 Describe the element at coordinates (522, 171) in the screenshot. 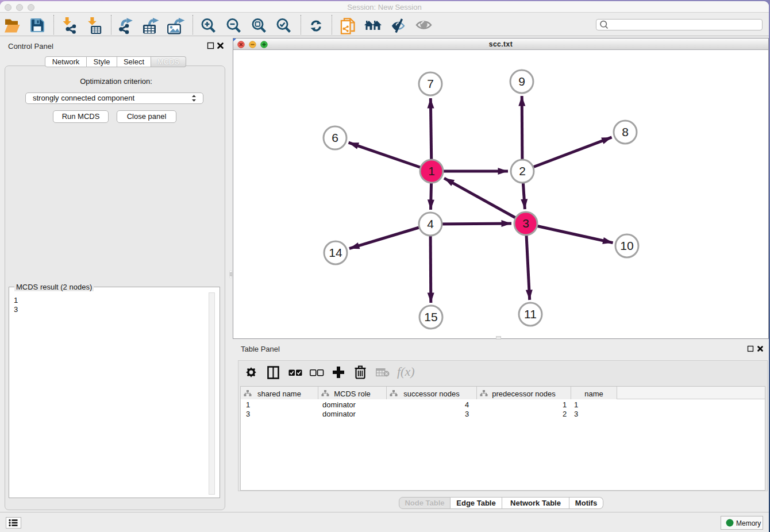

I see `svg-text: 2` at that location.